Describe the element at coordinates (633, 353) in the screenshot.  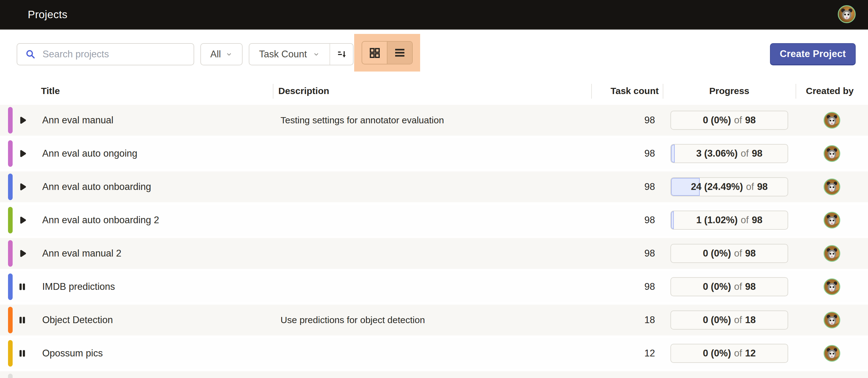
I see `task-count-value: 12` at that location.